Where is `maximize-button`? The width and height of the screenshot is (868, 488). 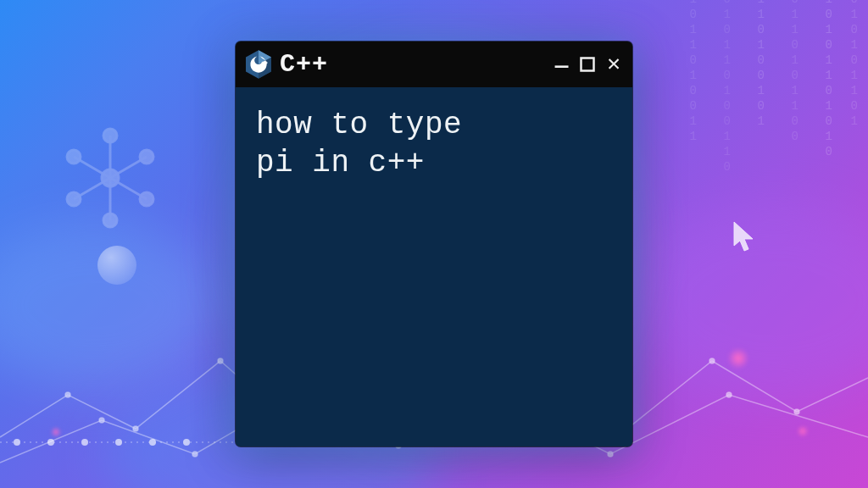
maximize-button is located at coordinates (587, 64).